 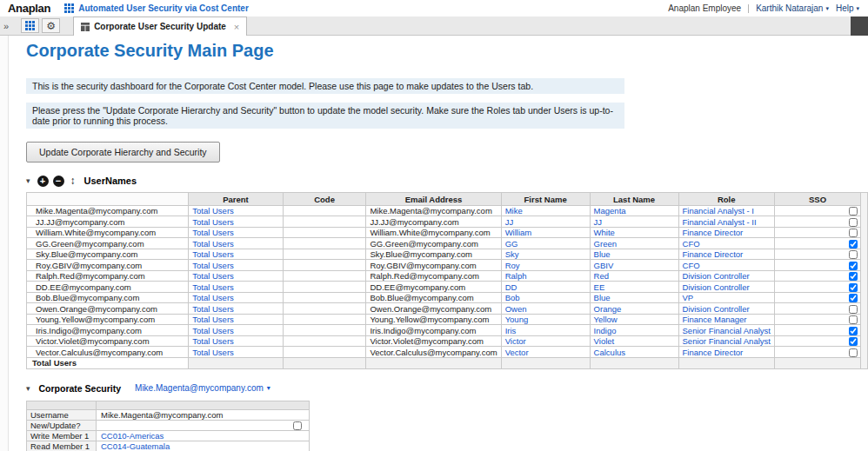 I want to click on close-icon: ×, so click(x=237, y=27).